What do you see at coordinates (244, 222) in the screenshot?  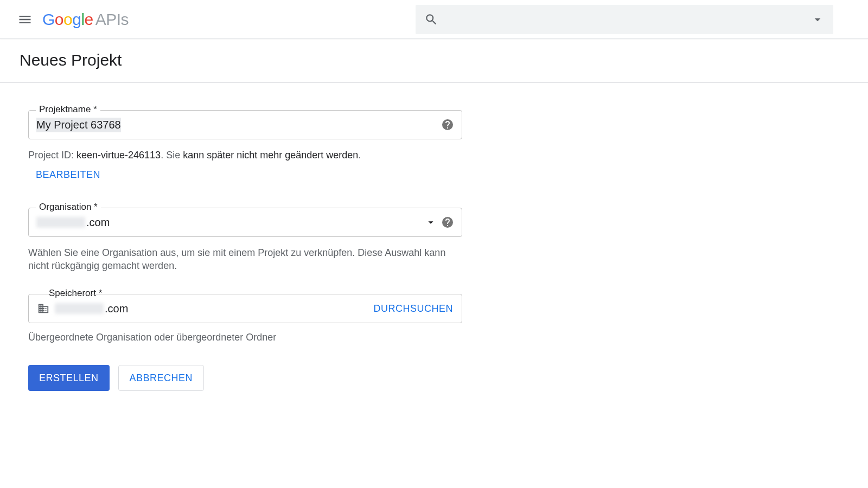 I see `organization-field-wrap: Organisation * .com` at bounding box center [244, 222].